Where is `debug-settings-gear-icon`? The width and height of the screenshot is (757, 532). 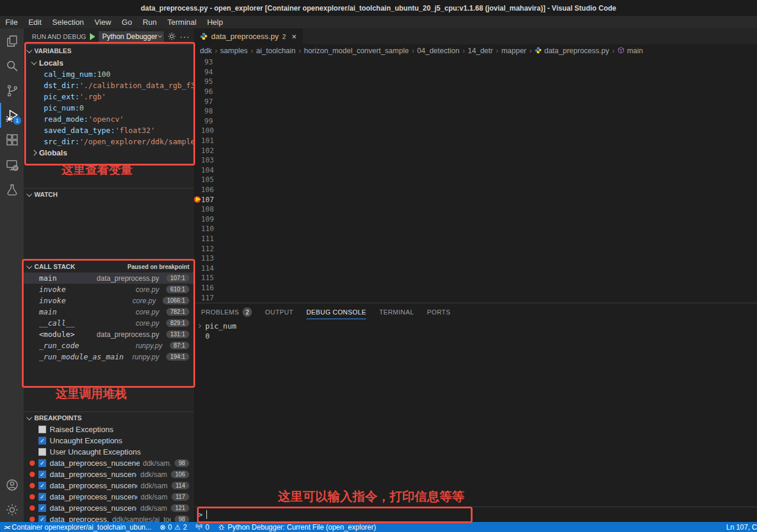
debug-settings-gear-icon is located at coordinates (172, 37).